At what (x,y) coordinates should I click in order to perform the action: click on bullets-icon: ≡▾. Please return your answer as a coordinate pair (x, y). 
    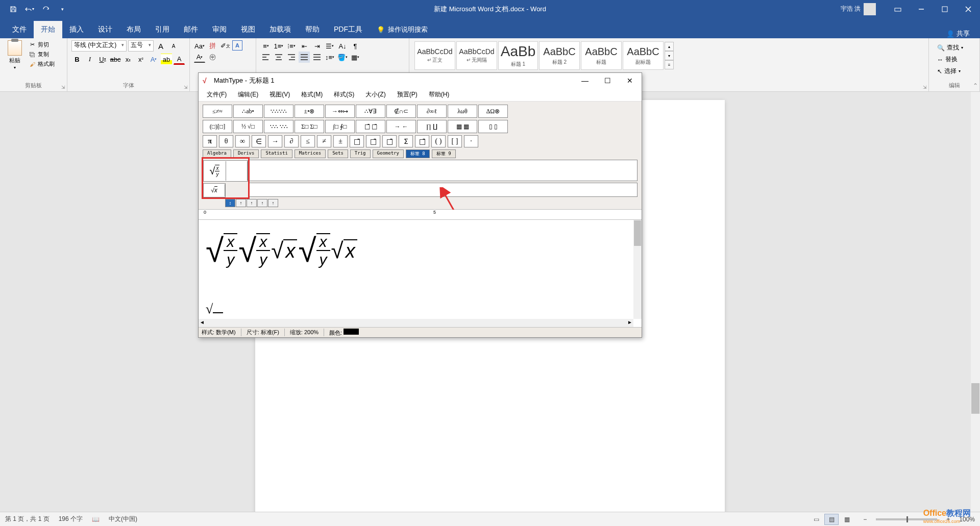
    Looking at the image, I should click on (266, 46).